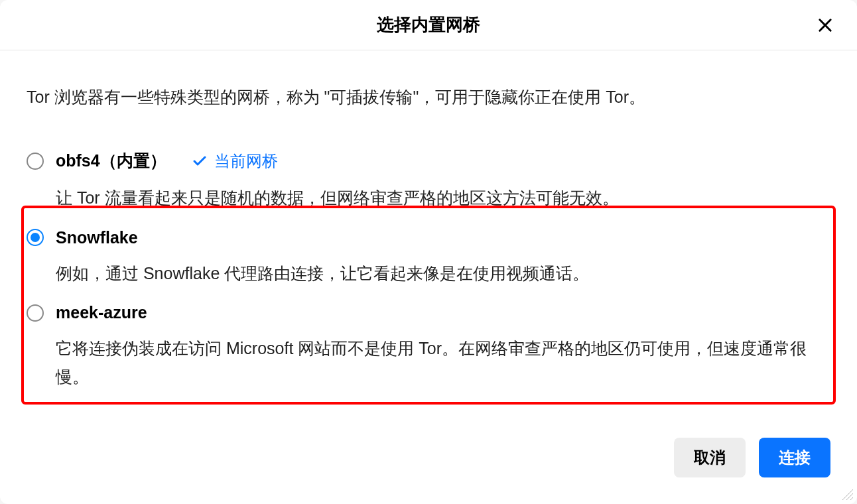 This screenshot has width=857, height=504. What do you see at coordinates (428, 313) in the screenshot?
I see `option-header: meek-azure` at bounding box center [428, 313].